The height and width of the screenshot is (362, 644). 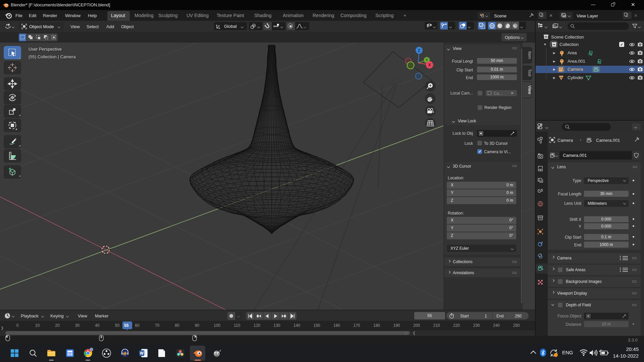 What do you see at coordinates (419, 51) in the screenshot?
I see `svg-text: Z` at bounding box center [419, 51].